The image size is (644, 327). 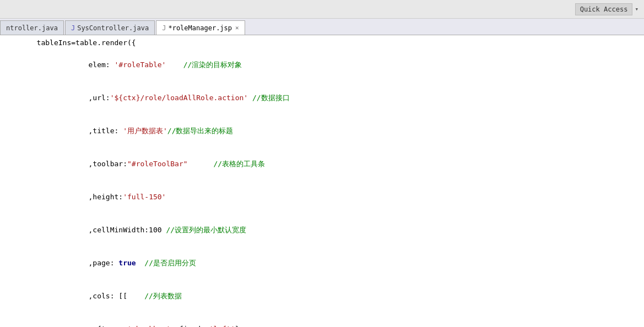 I want to click on code-line: ,cellMinWidth:100 //设置列的最小默认宽度, so click(x=322, y=230).